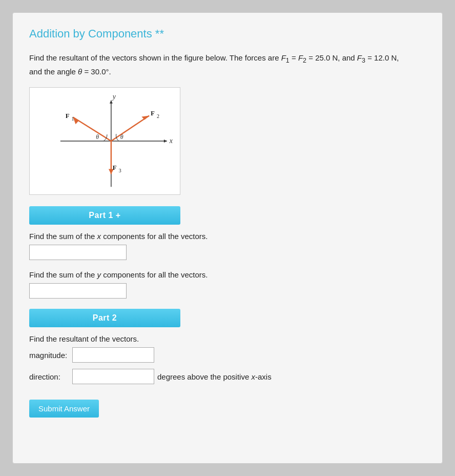  Describe the element at coordinates (114, 96) in the screenshot. I see `svg-text: y` at that location.